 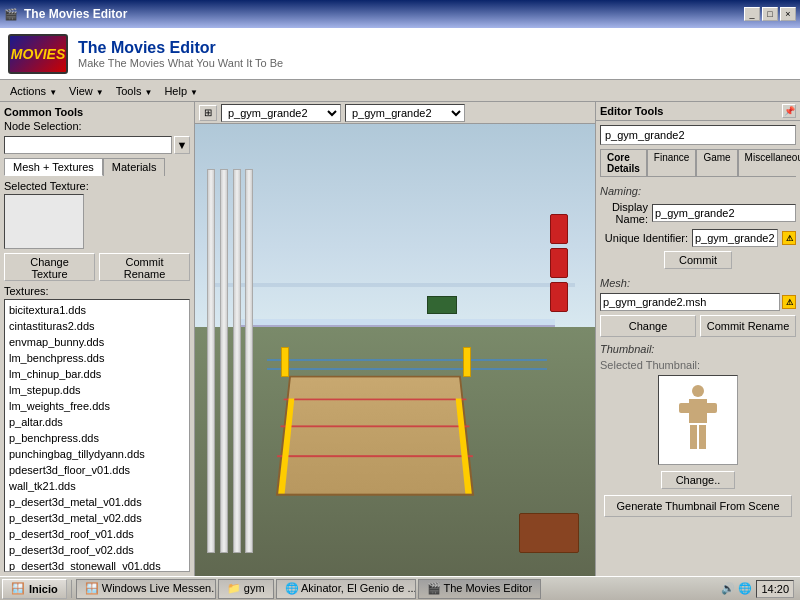 I want to click on menu-view-arrow: ▼, so click(x=100, y=92).